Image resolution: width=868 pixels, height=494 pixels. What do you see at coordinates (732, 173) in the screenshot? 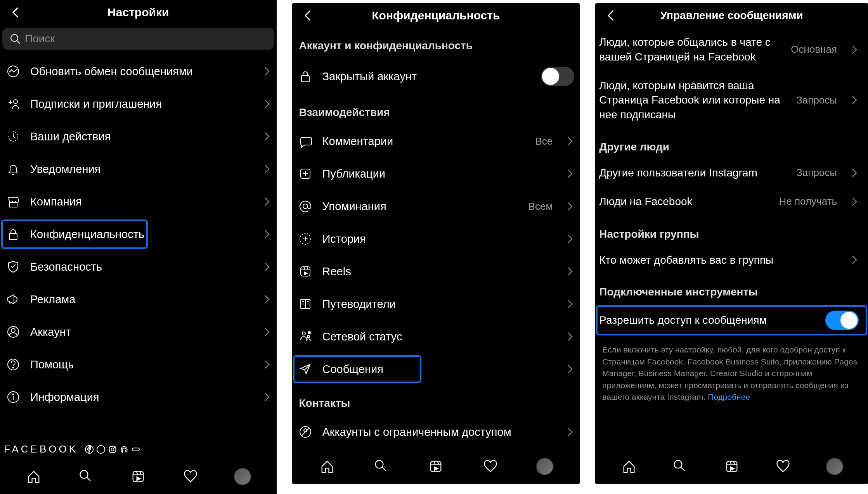
I see `item-other-0: Другие пользователи InstagramЗапросы` at bounding box center [732, 173].